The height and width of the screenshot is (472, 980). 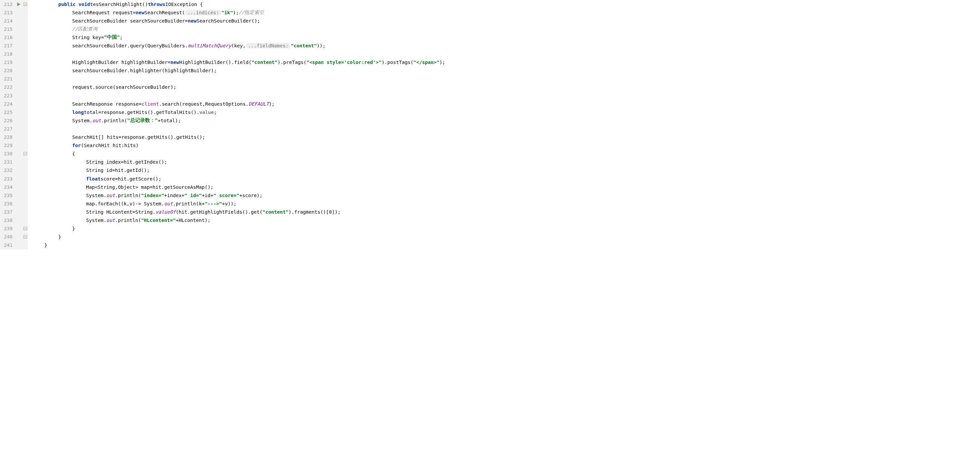 I want to click on code-token: ...fieldNames:, so click(x=269, y=46).